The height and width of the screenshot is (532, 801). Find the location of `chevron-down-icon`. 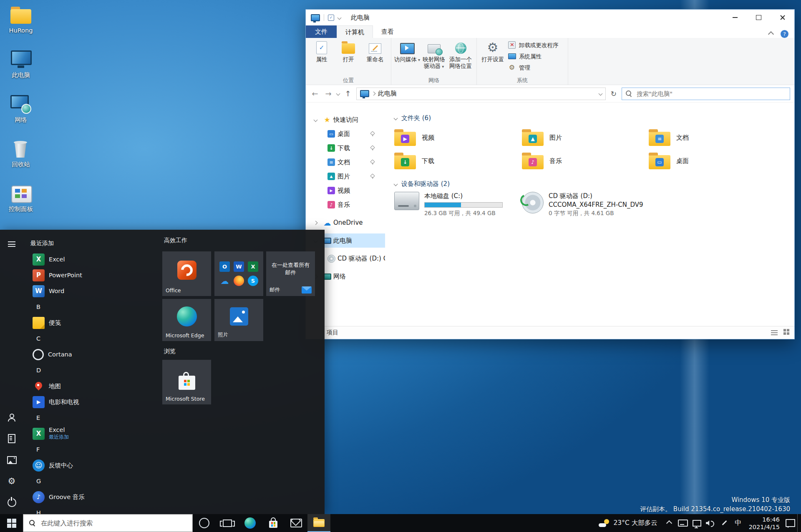

chevron-down-icon is located at coordinates (316, 120).